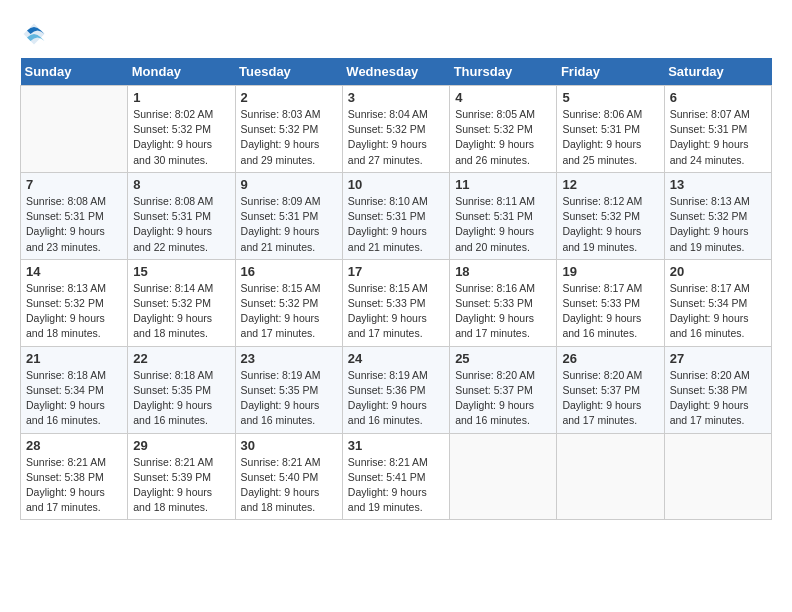 Image resolution: width=792 pixels, height=612 pixels. I want to click on day-number: 6, so click(718, 98).